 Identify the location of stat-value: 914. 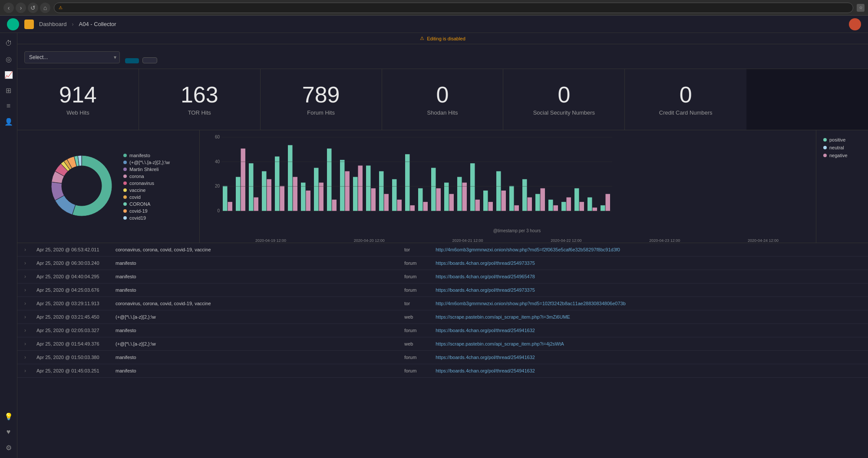
(78, 95).